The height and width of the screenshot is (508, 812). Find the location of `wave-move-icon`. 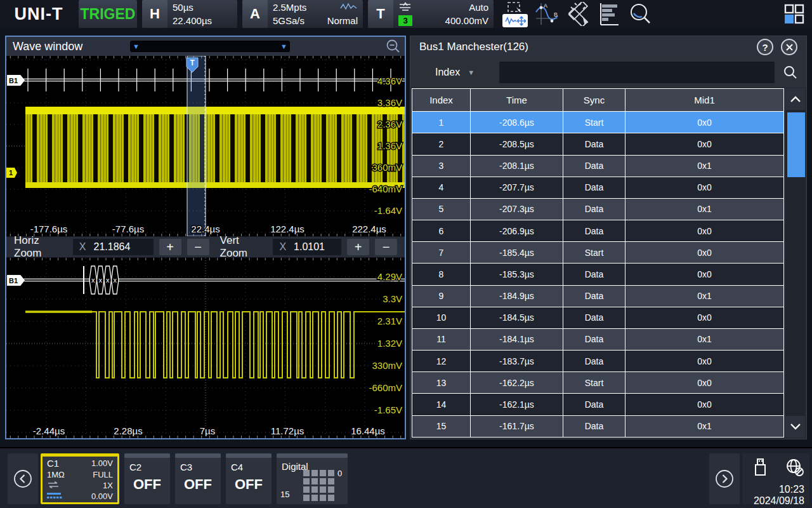

wave-move-icon is located at coordinates (515, 20).